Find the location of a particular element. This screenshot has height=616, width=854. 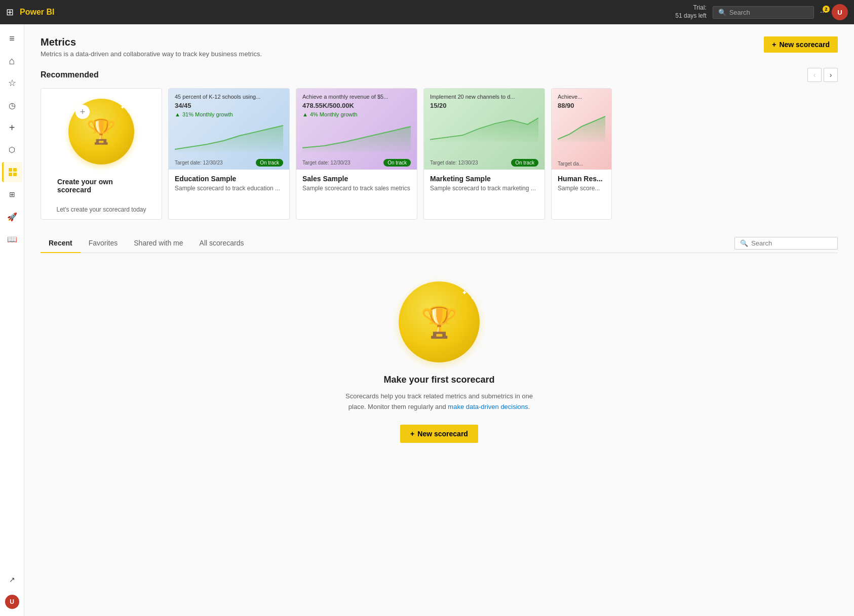

plus-circle-icon: + is located at coordinates (83, 112).